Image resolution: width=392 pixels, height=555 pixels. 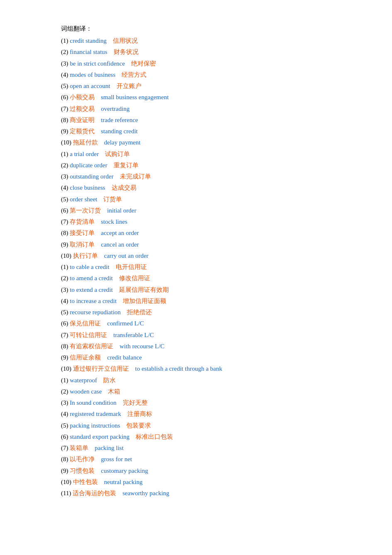 I want to click on list-item: (8) 接受订单 accept an order, so click(x=226, y=233).